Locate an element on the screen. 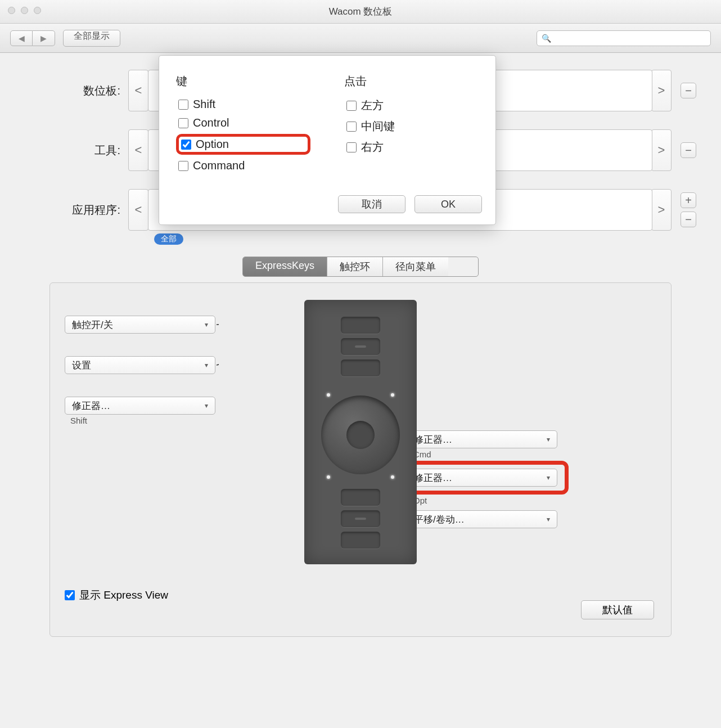 This screenshot has height=728, width=721. app-label: 应用程序: is located at coordinates (76, 210).